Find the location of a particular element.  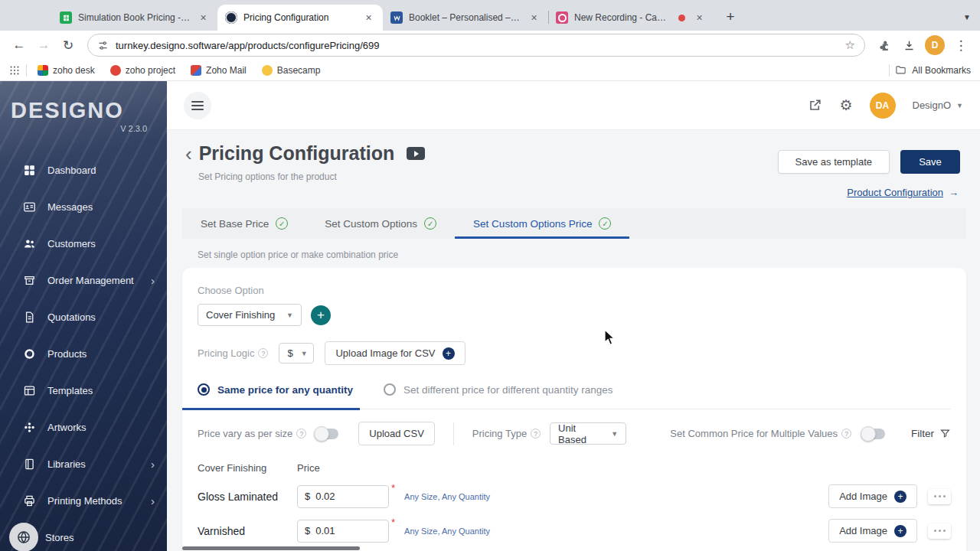

common-price-toggle is located at coordinates (874, 434).